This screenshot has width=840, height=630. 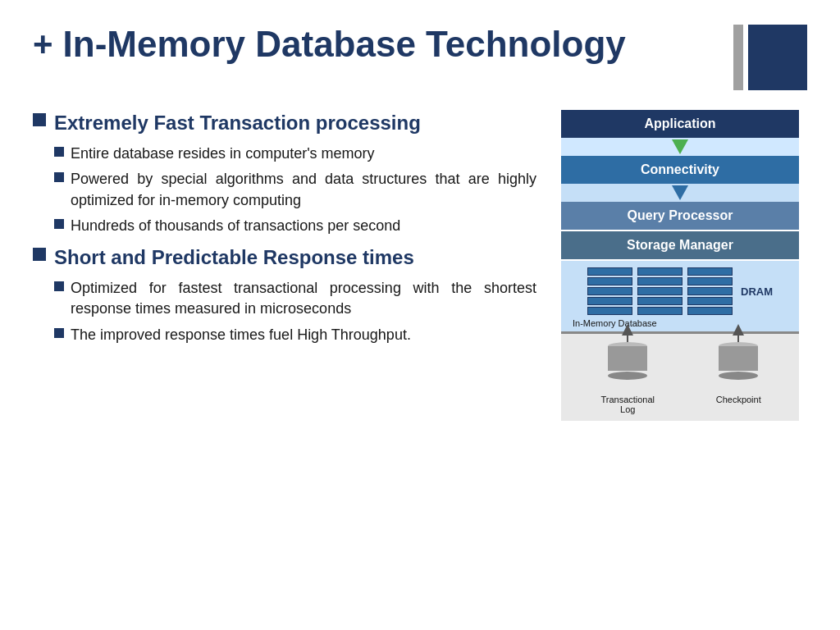 What do you see at coordinates (59, 177) in the screenshot?
I see `bullet-1-sub-2-marker` at bounding box center [59, 177].